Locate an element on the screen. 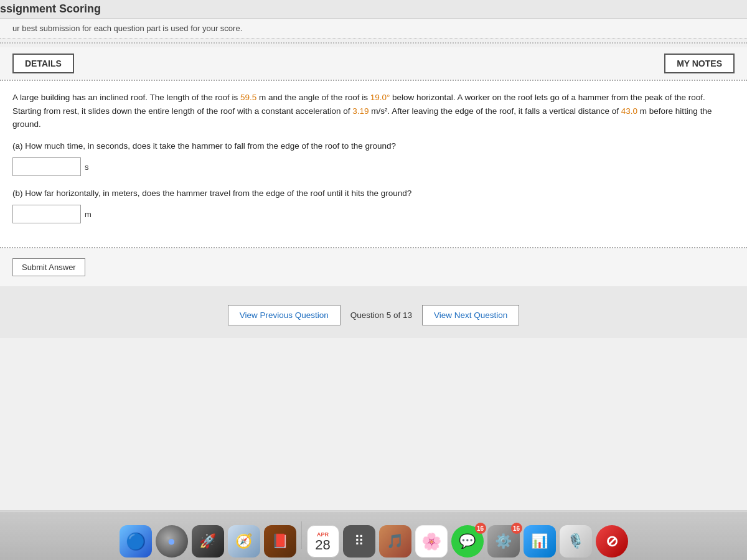 The image size is (747, 560). navigation-row: View Previous Question Question 5 of 13 … is located at coordinates (374, 312).